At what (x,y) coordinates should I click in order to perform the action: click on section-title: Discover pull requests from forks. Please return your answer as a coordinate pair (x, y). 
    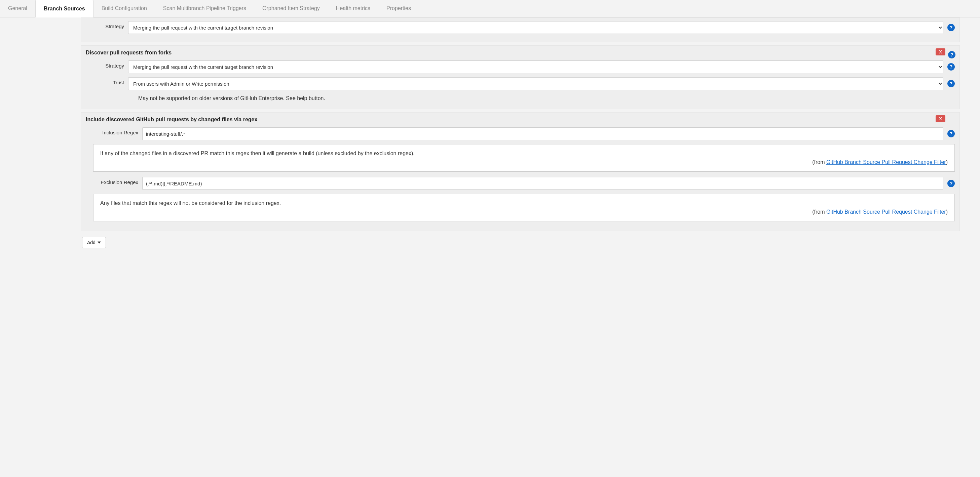
    Looking at the image, I should click on (520, 52).